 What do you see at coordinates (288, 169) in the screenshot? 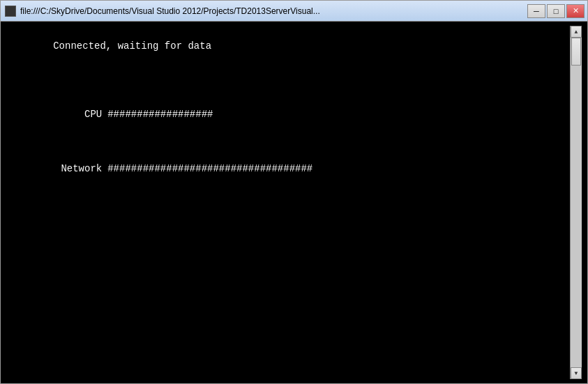
I see `console-line-network: Network#################################…` at bounding box center [288, 169].